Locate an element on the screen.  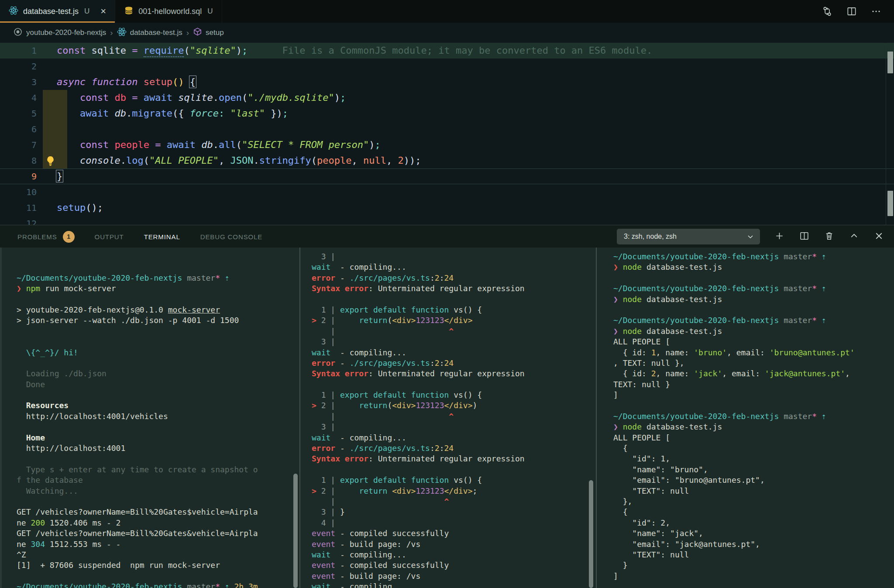
database-icon is located at coordinates (129, 11).